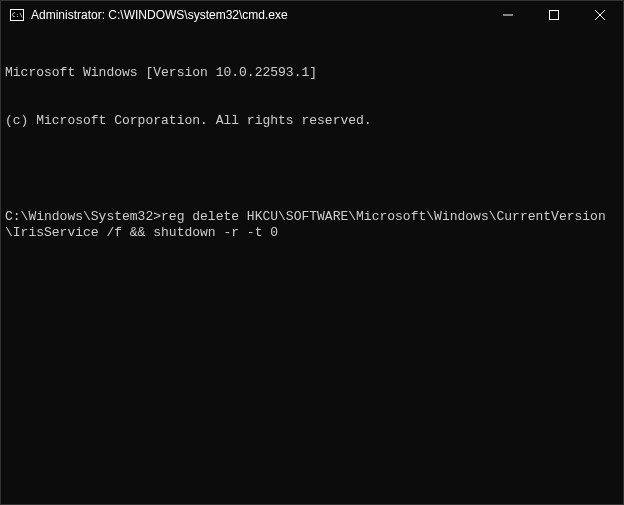 The image size is (624, 505). Describe the element at coordinates (17, 15) in the screenshot. I see `cmd-icon: C:\` at that location.